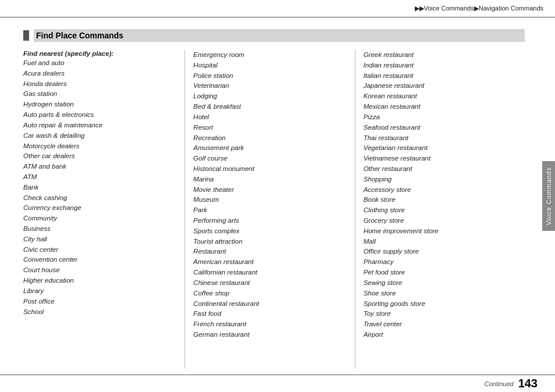  Describe the element at coordinates (441, 231) in the screenshot. I see `list-item: Home improvement store` at that location.